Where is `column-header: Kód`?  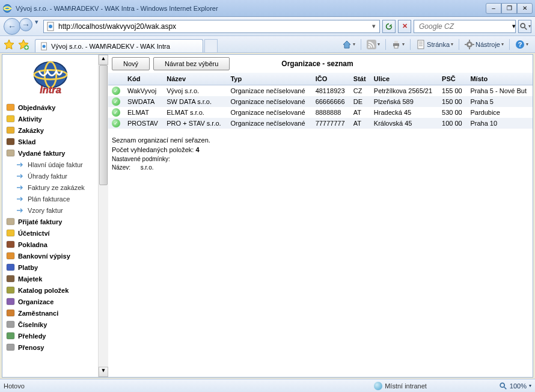 column-header: Kód is located at coordinates (143, 79).